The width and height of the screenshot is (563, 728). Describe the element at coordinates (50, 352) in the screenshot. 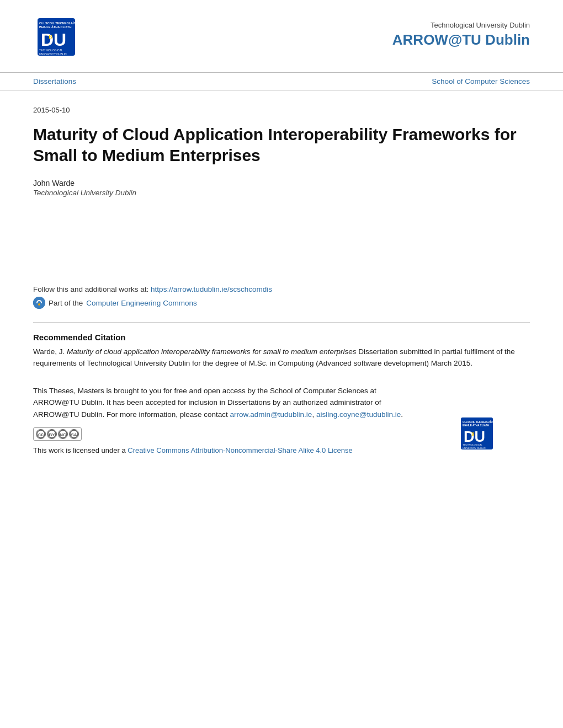

I see `citation-plain: Warde, J.` at that location.